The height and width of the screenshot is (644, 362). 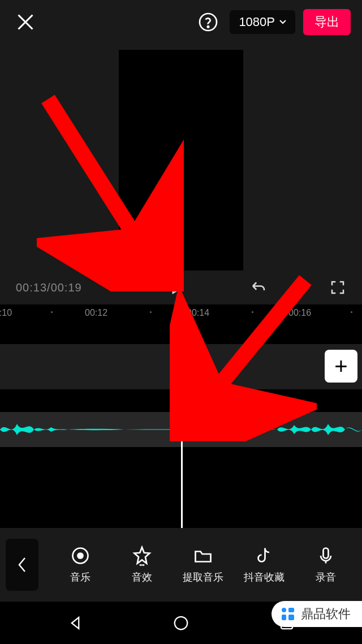 I want to click on douyin-icon, so click(x=264, y=556).